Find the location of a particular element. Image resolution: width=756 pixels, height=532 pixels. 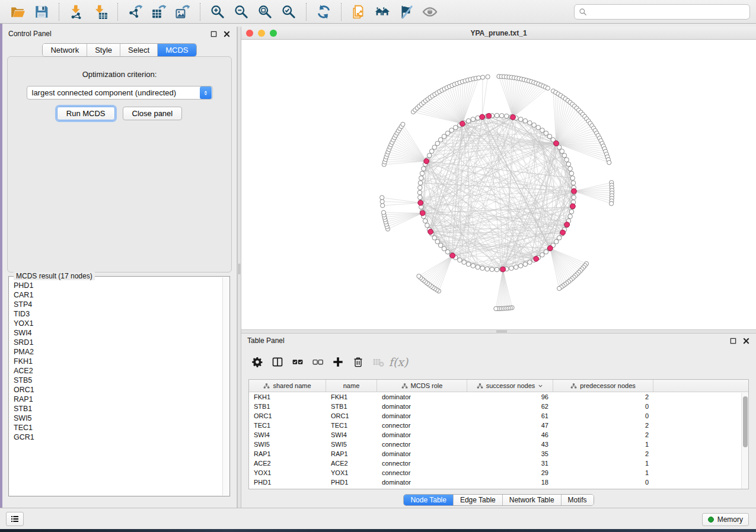

mcds-list-scrollbar is located at coordinates (225, 386).